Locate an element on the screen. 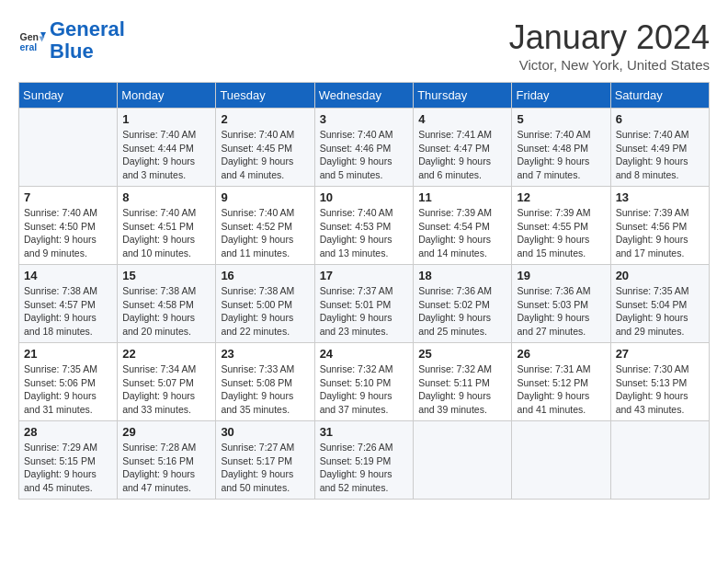 This screenshot has width=728, height=563. day-cell: 16 Sunrise: 7:38 AMSunset: 5:00 PMDaylig… is located at coordinates (265, 304).